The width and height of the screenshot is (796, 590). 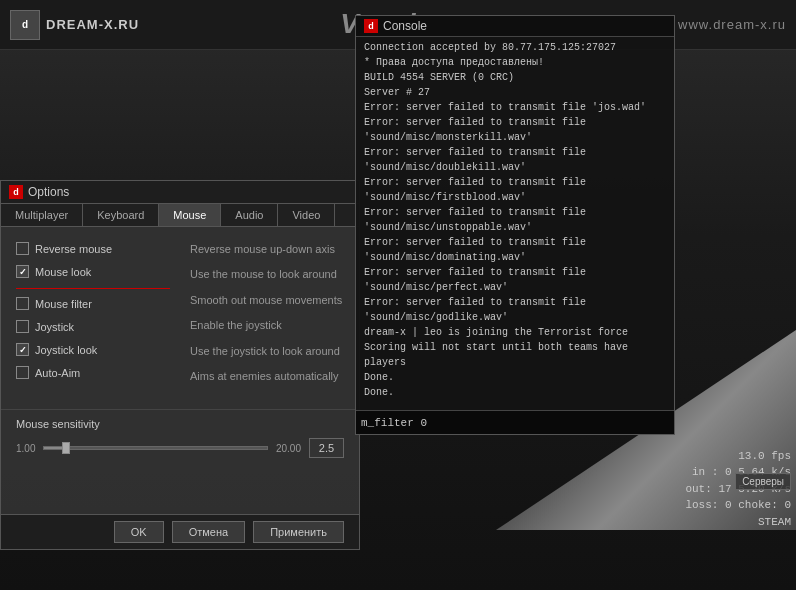 I want to click on desc-joystick-look: Use the joystick to look around, so click(x=267, y=352).